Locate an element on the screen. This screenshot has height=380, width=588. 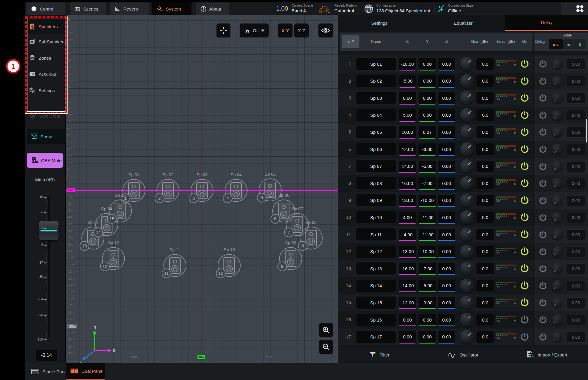
speaker-marker: 15 is located at coordinates (120, 215).